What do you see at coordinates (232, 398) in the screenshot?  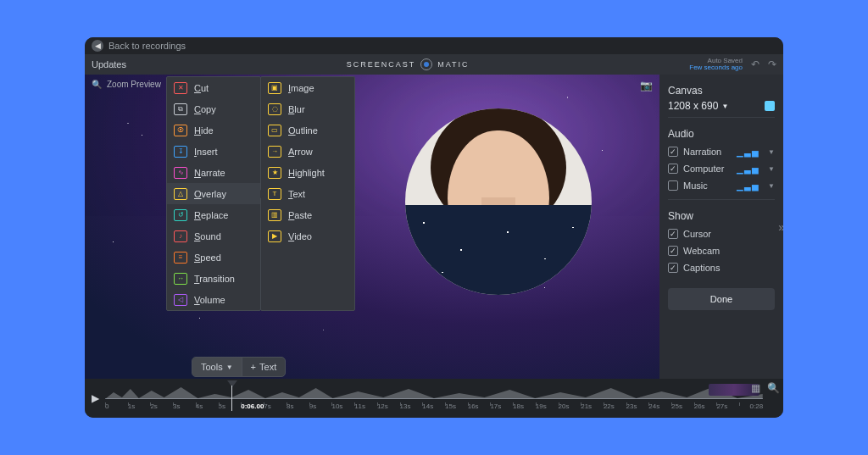 I see `playhead-line` at bounding box center [232, 398].